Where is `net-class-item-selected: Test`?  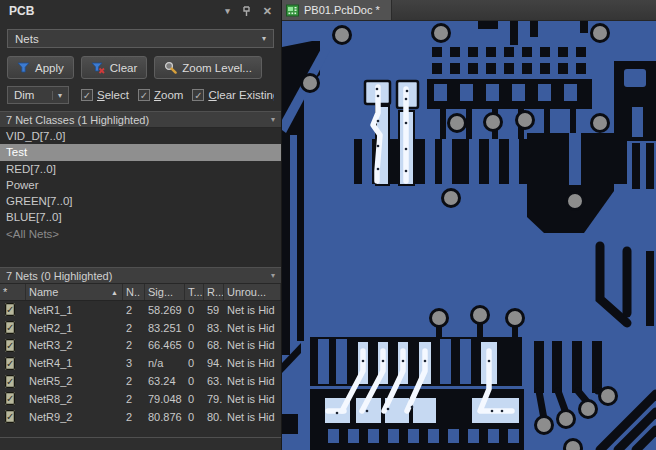 net-class-item-selected: Test is located at coordinates (140, 152).